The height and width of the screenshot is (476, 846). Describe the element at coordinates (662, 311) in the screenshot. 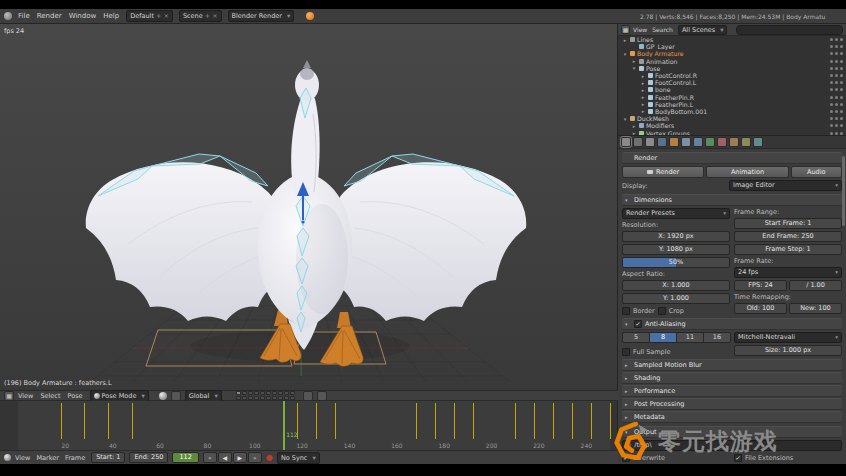

I see `crop-checkbox` at that location.